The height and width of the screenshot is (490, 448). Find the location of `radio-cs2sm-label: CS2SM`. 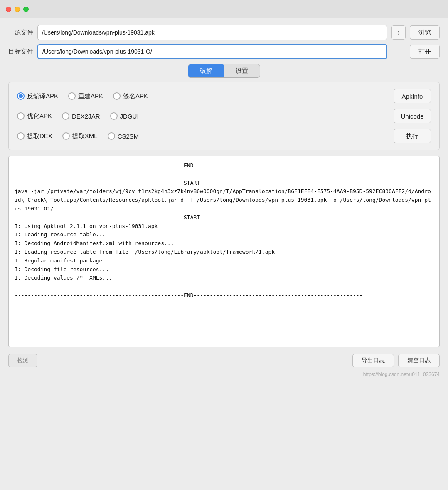

radio-cs2sm-label: CS2SM is located at coordinates (128, 136).